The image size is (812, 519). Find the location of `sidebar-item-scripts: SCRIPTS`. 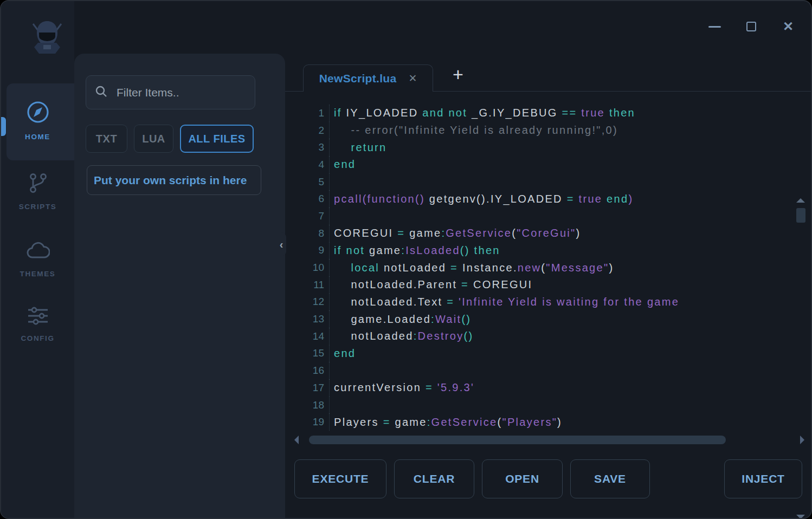

sidebar-item-scripts: SCRIPTS is located at coordinates (38, 192).